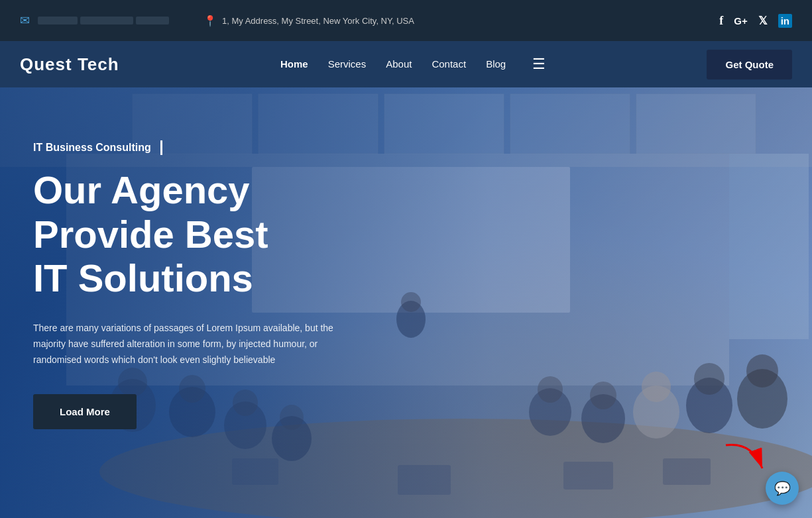  Describe the element at coordinates (103, 21) in the screenshot. I see `email-text-blocks` at that location.